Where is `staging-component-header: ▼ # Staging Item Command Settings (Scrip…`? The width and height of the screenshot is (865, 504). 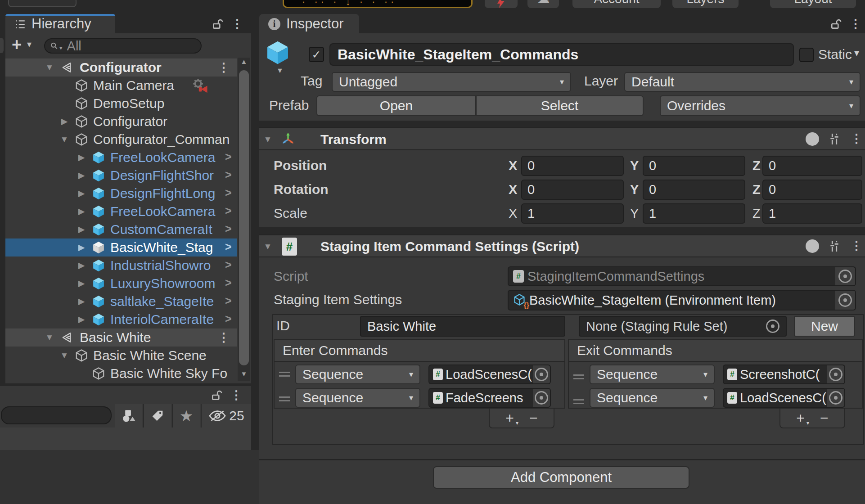
staging-component-header: ▼ # Staging Item Command Settings (Scrip… is located at coordinates (562, 246).